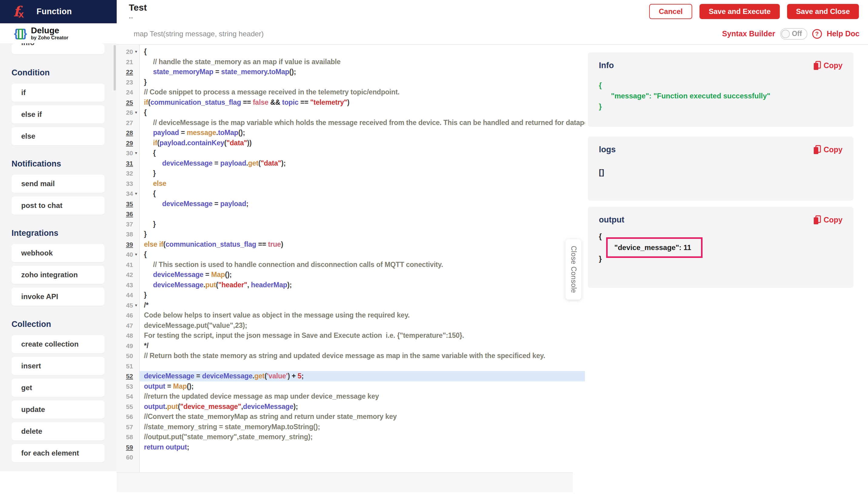 Image resolution: width=868 pixels, height=494 pixels. I want to click on line-number-link: 36, so click(130, 214).